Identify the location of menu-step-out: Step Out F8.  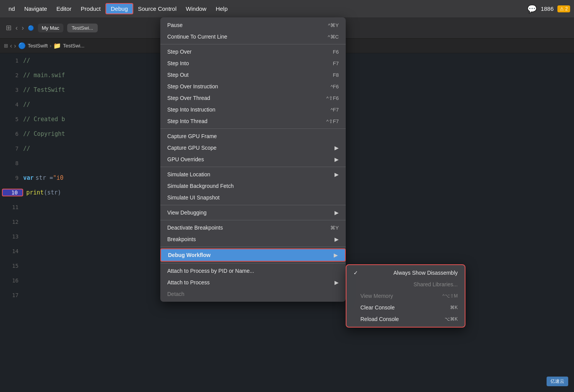
(253, 75).